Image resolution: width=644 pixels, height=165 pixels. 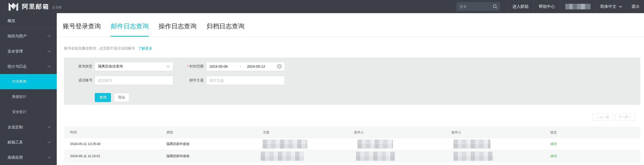 What do you see at coordinates (495, 7) in the screenshot?
I see `search-icon` at bounding box center [495, 7].